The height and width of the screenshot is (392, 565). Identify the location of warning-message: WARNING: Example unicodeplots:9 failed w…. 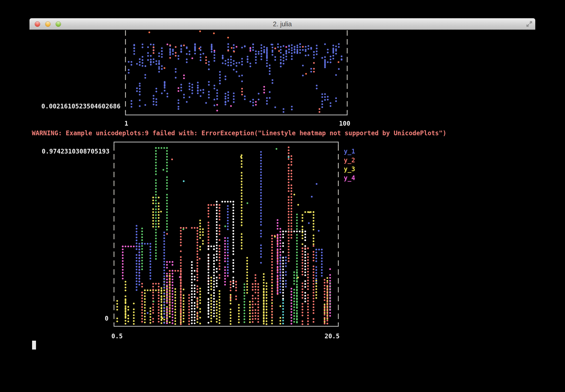
(239, 133).